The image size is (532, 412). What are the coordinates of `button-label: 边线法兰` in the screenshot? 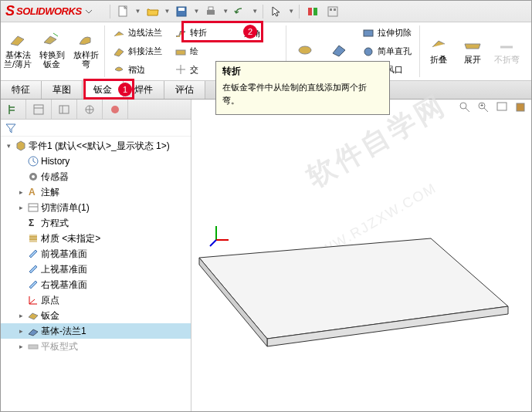 It's located at (145, 32).